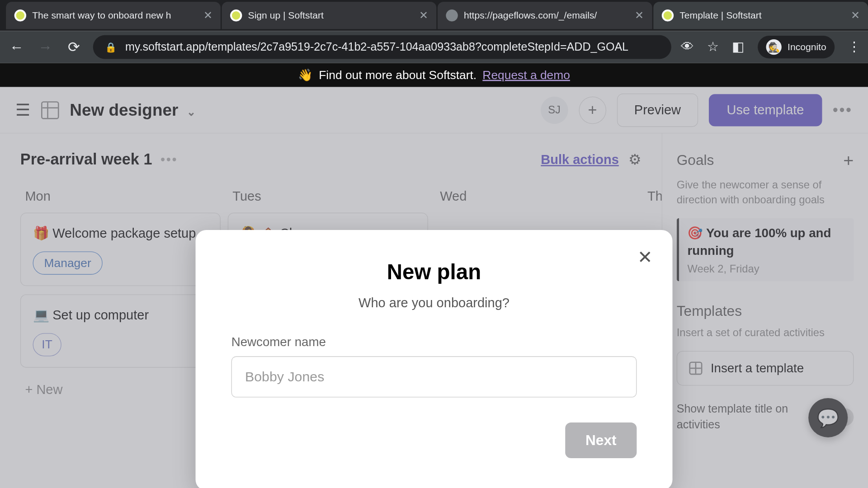  Describe the element at coordinates (434, 377) in the screenshot. I see `newcomer-name-input` at that location.